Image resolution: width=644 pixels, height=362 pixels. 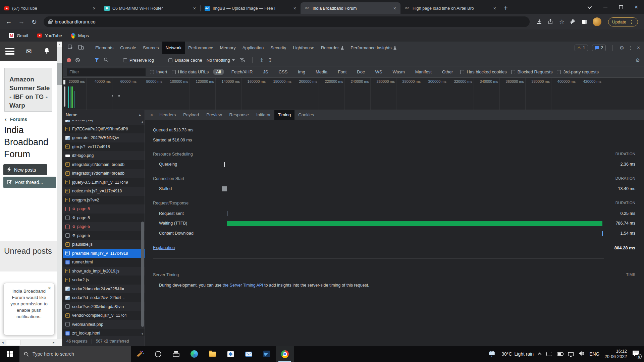 I want to click on hamburger-menu-icon, so click(x=10, y=51).